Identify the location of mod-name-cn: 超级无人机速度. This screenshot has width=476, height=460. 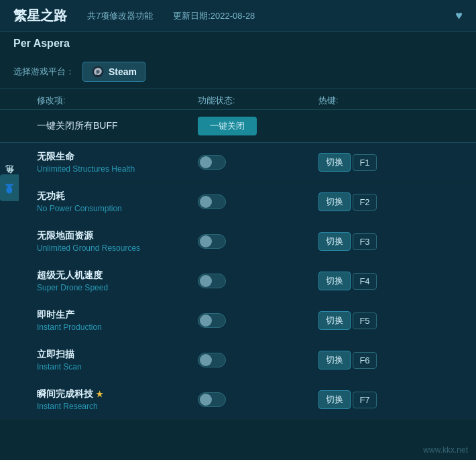
(117, 276).